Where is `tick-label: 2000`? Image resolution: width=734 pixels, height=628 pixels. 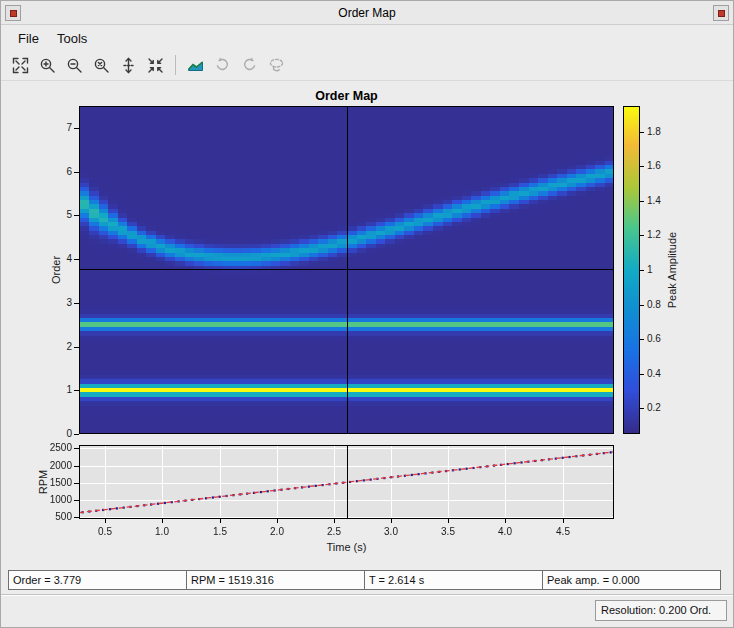 tick-label: 2000 is located at coordinates (59, 466).